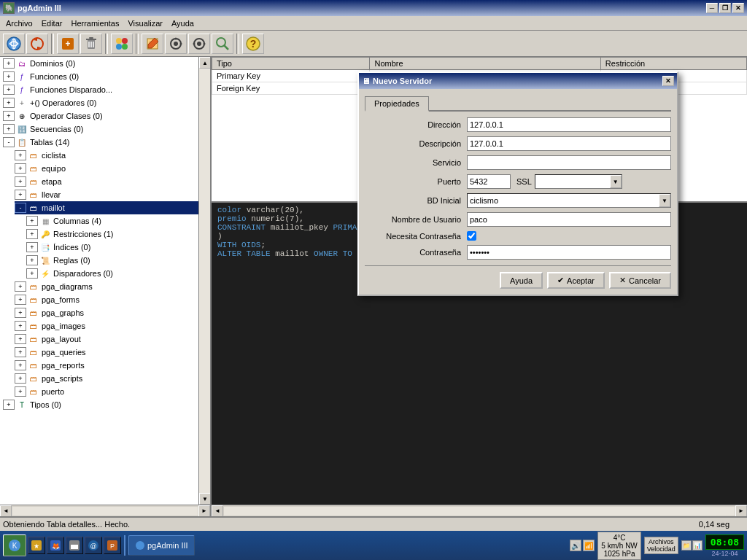 This screenshot has width=747, height=560. What do you see at coordinates (101, 405) in the screenshot?
I see `tree-item-tipos: + T Tipos (0)` at bounding box center [101, 405].